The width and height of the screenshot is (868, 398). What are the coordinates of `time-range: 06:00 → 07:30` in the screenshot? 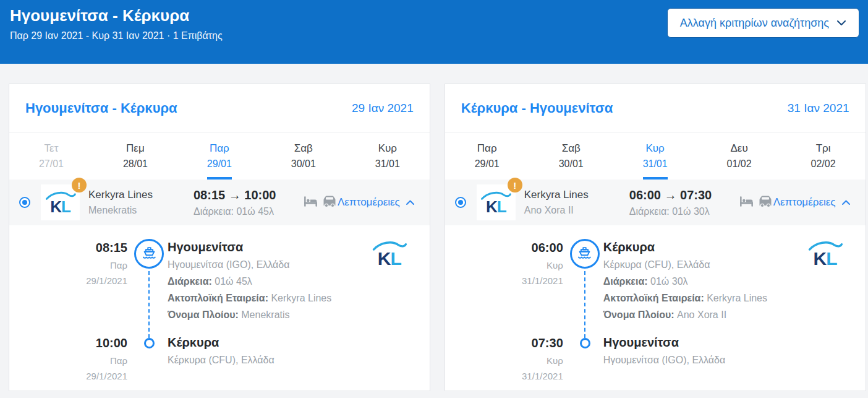 It's located at (680, 196).